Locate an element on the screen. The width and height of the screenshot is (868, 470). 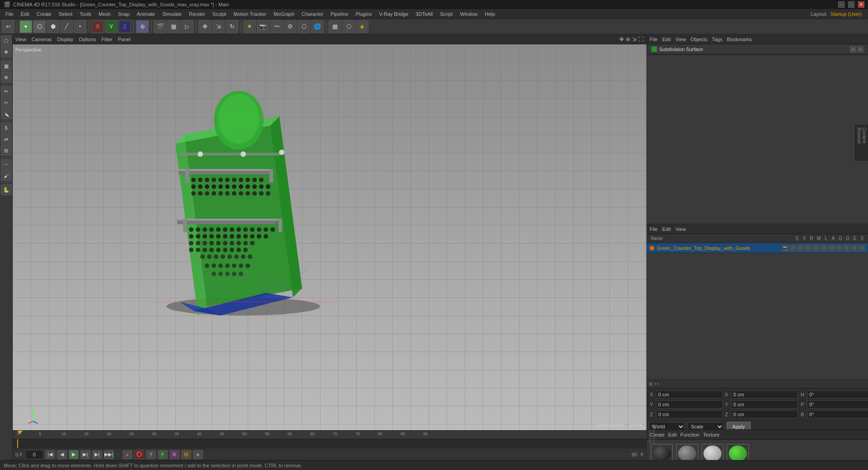
z-axis-button: Z is located at coordinates (125, 27).